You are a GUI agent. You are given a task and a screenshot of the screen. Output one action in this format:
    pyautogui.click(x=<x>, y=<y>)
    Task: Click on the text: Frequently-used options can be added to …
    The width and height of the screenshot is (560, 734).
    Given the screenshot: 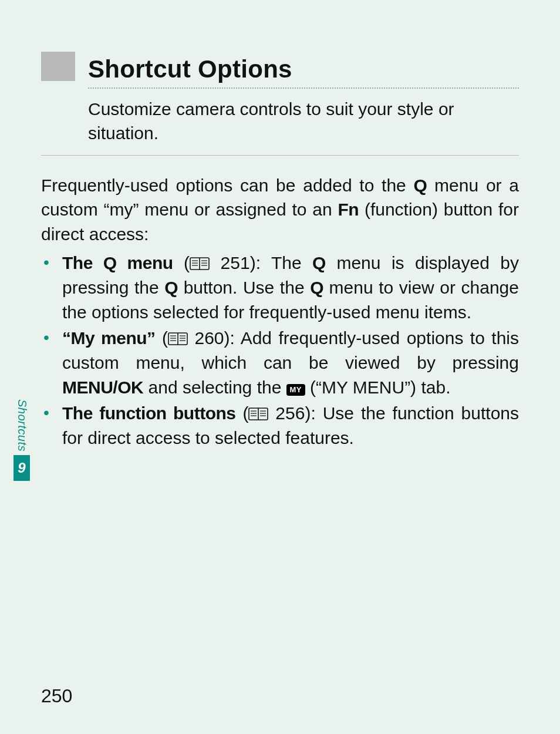 What is the action you would take?
    pyautogui.click(x=228, y=186)
    